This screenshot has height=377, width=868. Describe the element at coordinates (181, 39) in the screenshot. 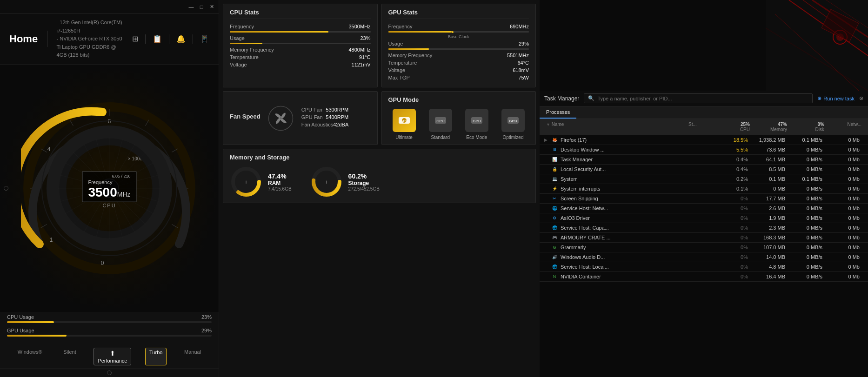

I see `notification-icon: 🔔` at that location.